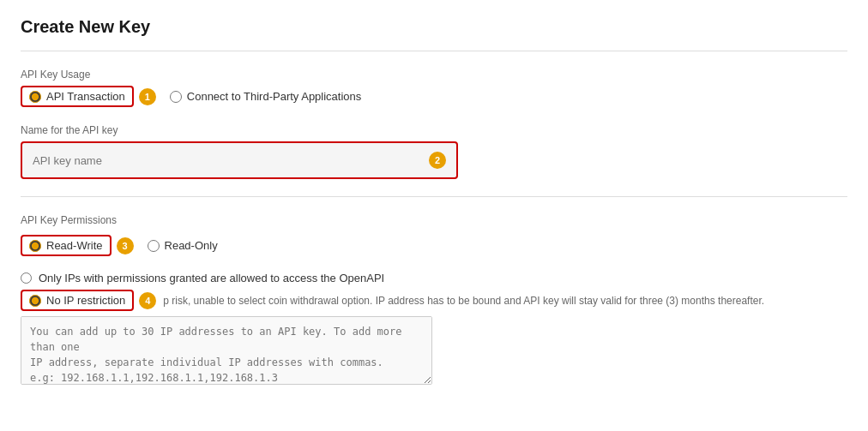 The width and height of the screenshot is (868, 431). Describe the element at coordinates (125, 246) in the screenshot. I see `permissions-badge: 3` at that location.